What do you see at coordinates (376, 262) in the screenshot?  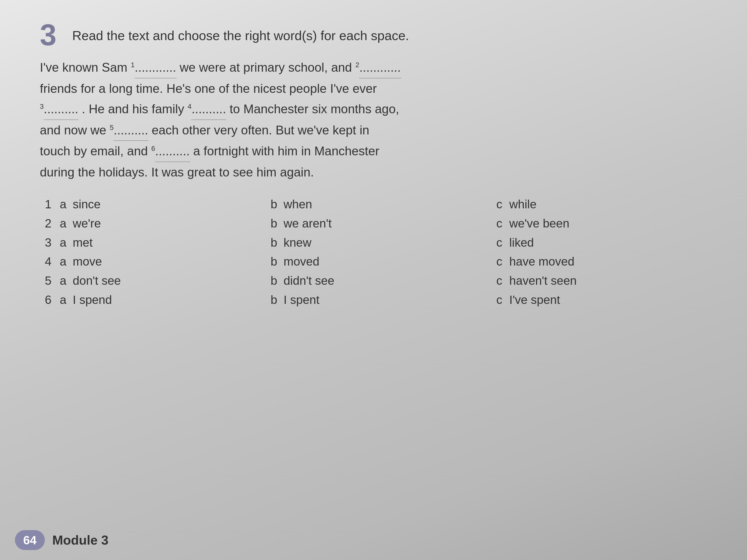 I see `option-4b: b moved` at bounding box center [376, 262].